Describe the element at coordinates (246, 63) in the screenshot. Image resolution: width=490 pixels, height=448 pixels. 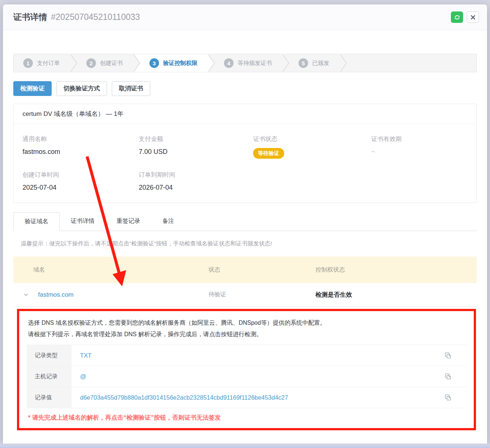
I see `step-wait-issue: 4 等待颁发证书` at that location.